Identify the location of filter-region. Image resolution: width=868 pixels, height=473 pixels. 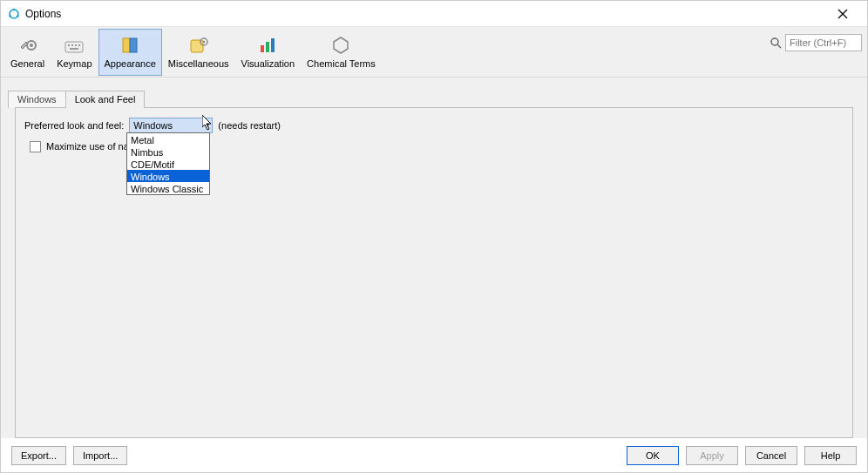
(816, 43).